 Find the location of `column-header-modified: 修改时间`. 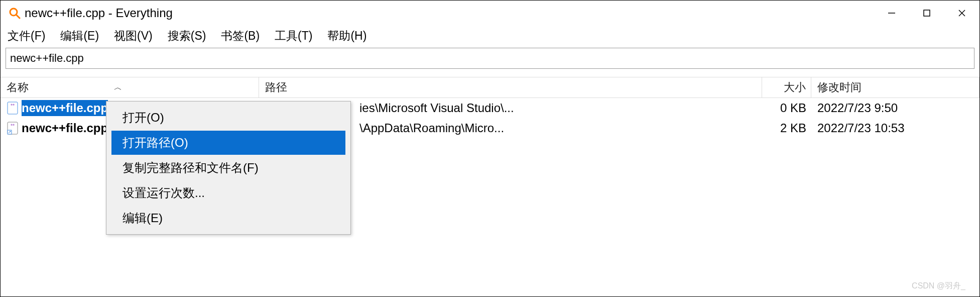

column-header-modified: 修改时间 is located at coordinates (896, 87).